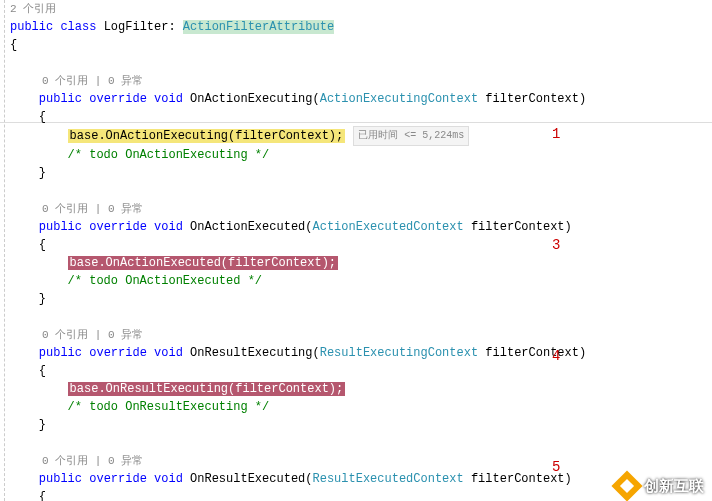 Image resolution: width=712 pixels, height=501 pixels. What do you see at coordinates (556, 467) in the screenshot?
I see `annotation-5: 5` at bounding box center [556, 467].